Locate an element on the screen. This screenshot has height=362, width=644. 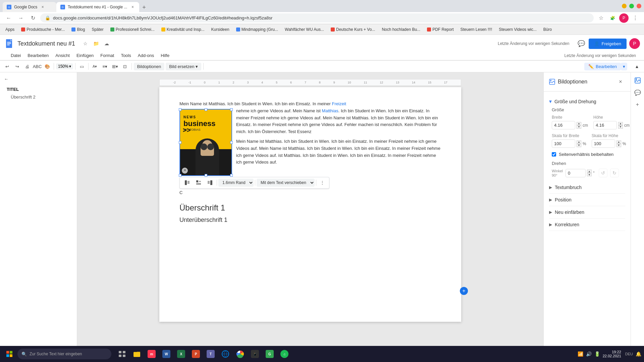
taskbar-device-manager: 📱 is located at coordinates (255, 354).